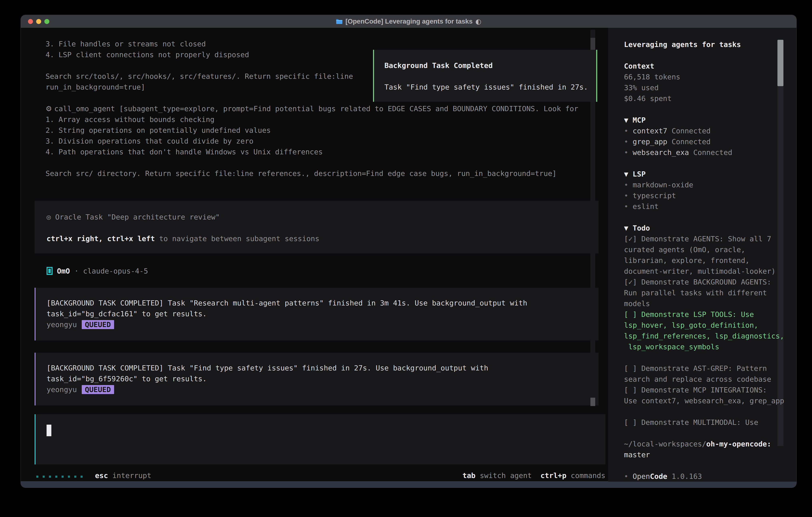 This screenshot has height=517, width=812. Describe the element at coordinates (704, 77) in the screenshot. I see `line: 66,518 tokens` at that location.